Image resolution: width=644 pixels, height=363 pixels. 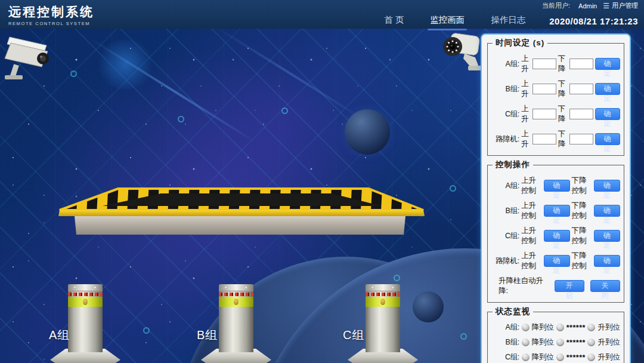 What do you see at coordinates (556, 231) in the screenshot?
I see `section-control: 控制操作 A组: 上升控制 确定 下降控制 确定 B组: 上升控制 确定 下降控…` at bounding box center [556, 231].